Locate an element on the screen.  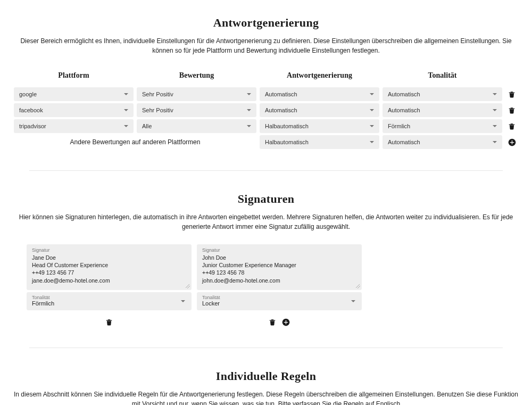
rules-title: Individuelle Regeln is located at coordinates (266, 376).